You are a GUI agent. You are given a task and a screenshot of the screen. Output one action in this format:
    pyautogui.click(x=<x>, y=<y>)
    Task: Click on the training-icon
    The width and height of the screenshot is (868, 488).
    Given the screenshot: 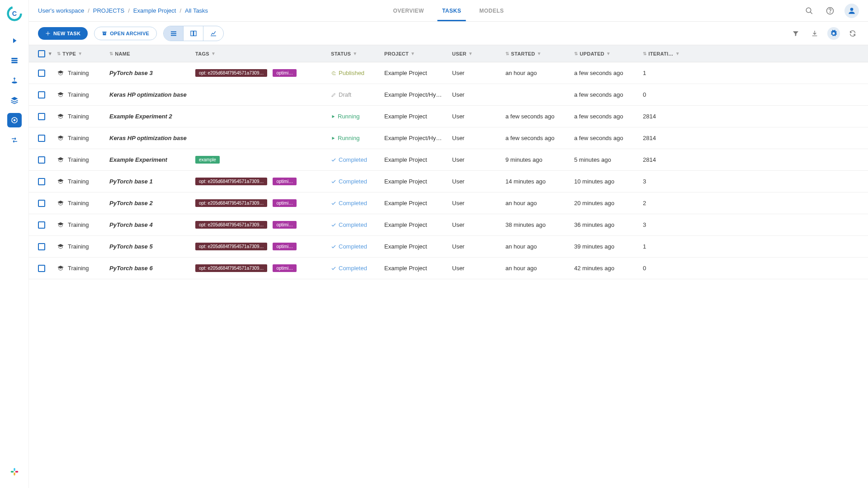 What is the action you would take?
    pyautogui.click(x=61, y=182)
    